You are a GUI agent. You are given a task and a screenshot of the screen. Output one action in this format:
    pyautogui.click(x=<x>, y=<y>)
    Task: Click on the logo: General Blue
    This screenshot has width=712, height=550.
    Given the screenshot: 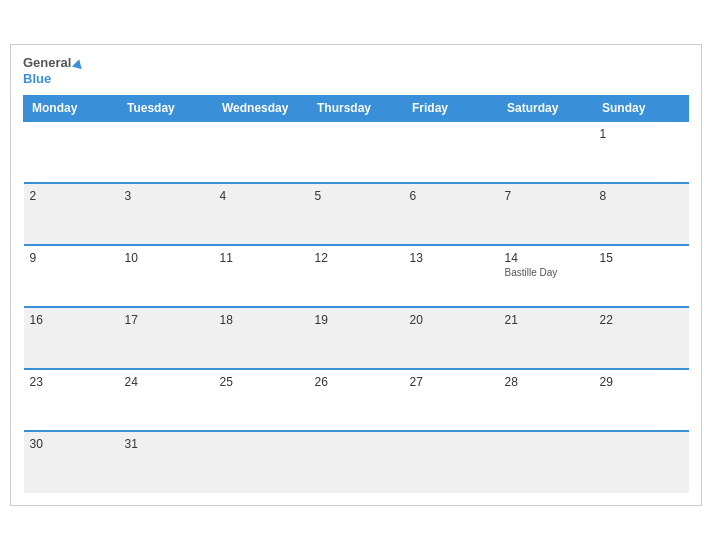 What is the action you would take?
    pyautogui.click(x=54, y=70)
    